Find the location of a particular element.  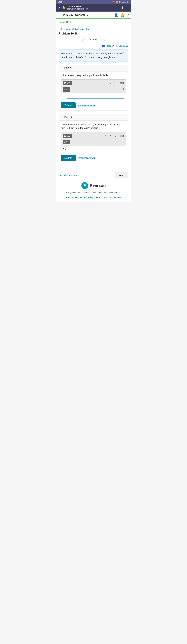

part-b-question: With the current found in part A, how st… is located at coordinates (93, 126).